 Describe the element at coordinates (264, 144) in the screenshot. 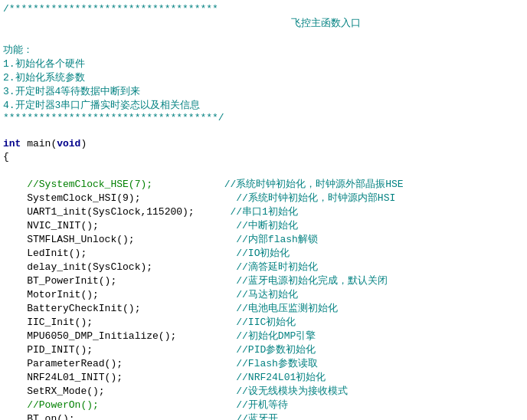

I see `line-11-content: int main(void)` at that location.